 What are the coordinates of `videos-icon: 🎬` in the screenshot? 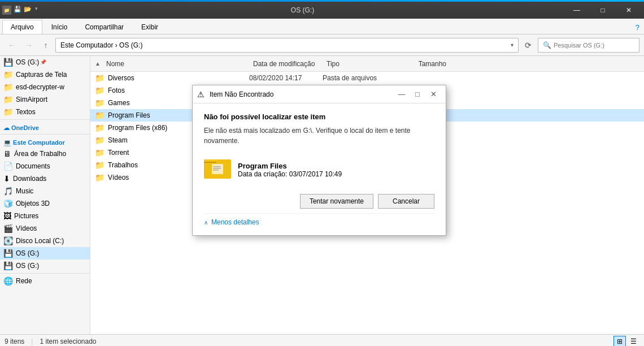 It's located at (8, 228).